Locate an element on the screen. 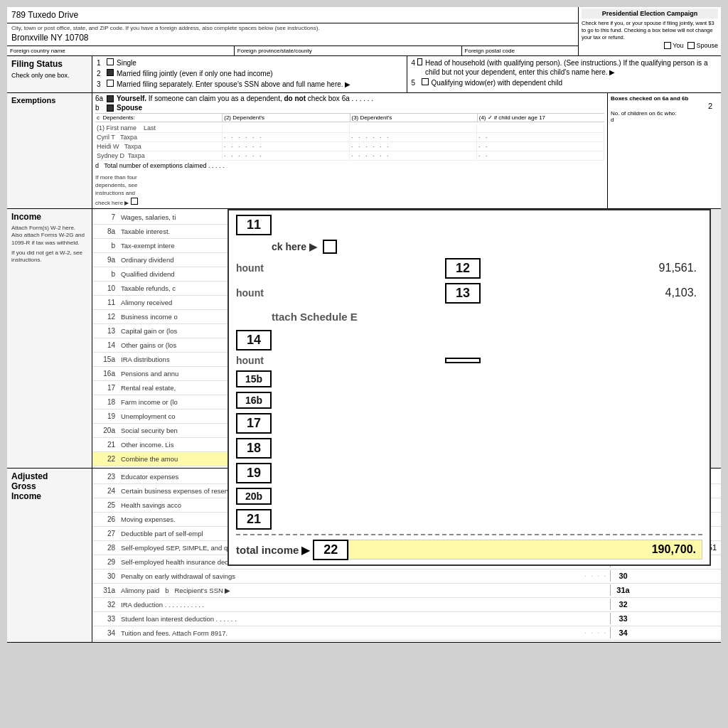 The image size is (728, 728). ck-here-label: ck here ▶ is located at coordinates (294, 247).